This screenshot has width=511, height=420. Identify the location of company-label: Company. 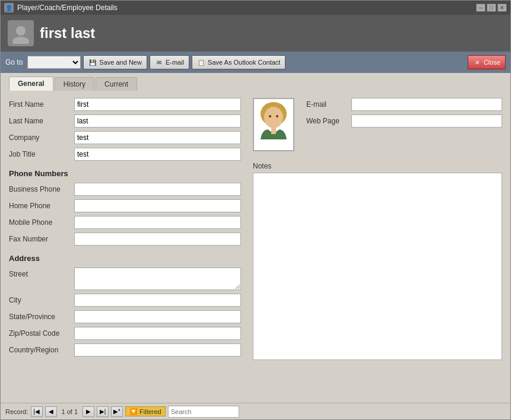
(42, 138).